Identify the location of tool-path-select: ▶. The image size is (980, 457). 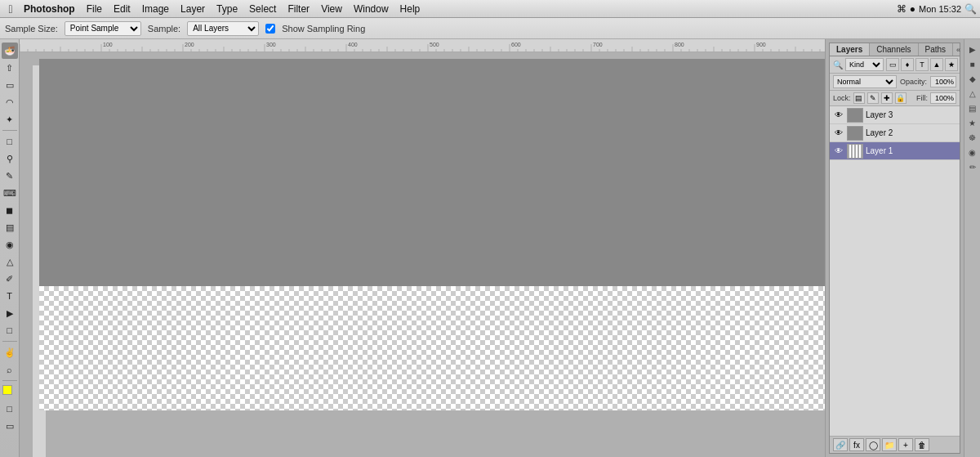
(10, 313).